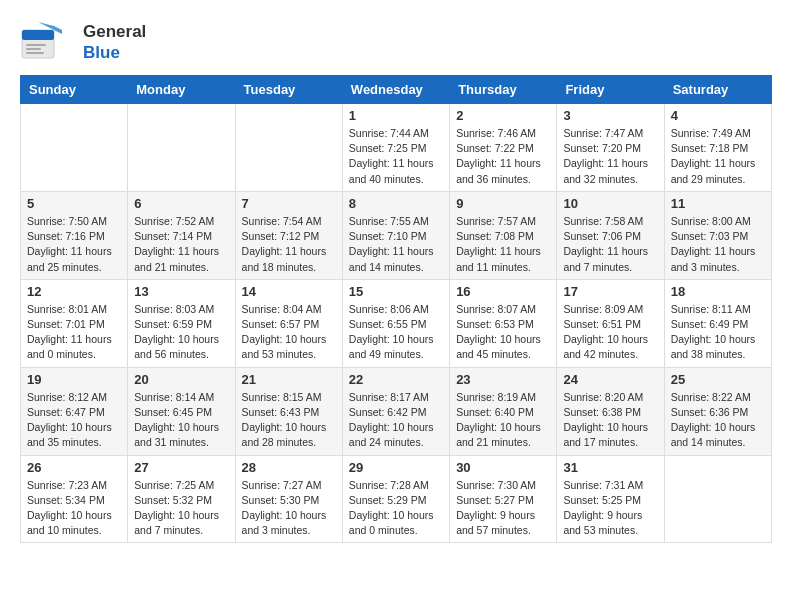  I want to click on day-number: 7, so click(289, 204).